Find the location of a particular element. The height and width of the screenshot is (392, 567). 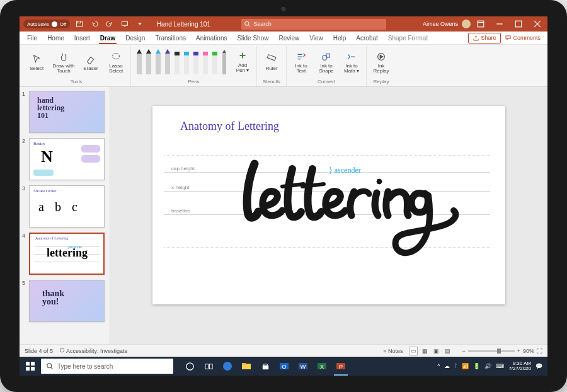

search-box is located at coordinates (314, 24).